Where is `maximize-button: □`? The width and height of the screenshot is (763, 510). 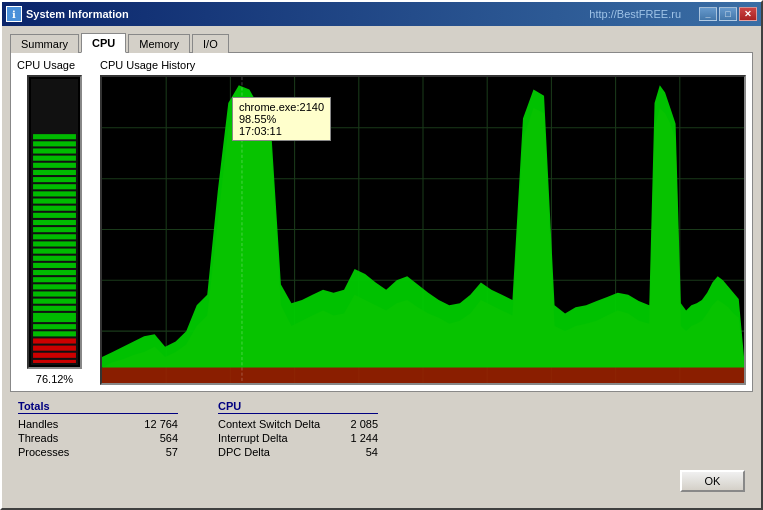
maximize-button: □ is located at coordinates (728, 14).